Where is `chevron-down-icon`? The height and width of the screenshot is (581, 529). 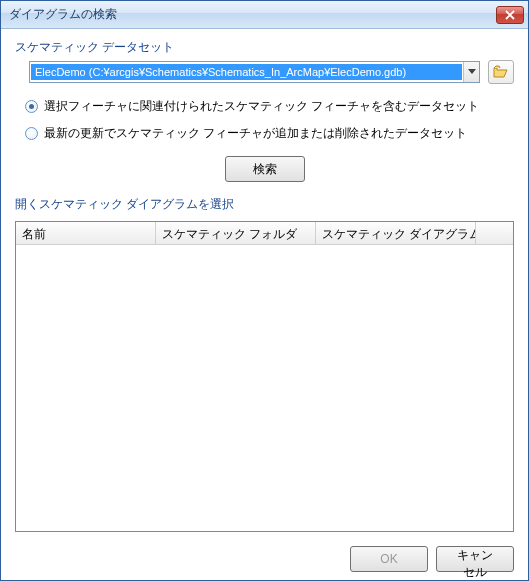 chevron-down-icon is located at coordinates (472, 72).